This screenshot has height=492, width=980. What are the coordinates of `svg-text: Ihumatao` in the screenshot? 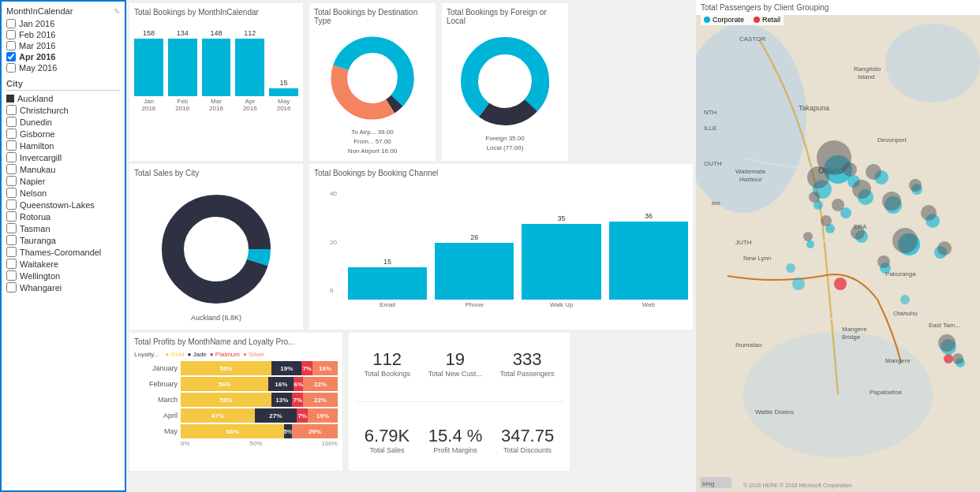 It's located at (749, 345).